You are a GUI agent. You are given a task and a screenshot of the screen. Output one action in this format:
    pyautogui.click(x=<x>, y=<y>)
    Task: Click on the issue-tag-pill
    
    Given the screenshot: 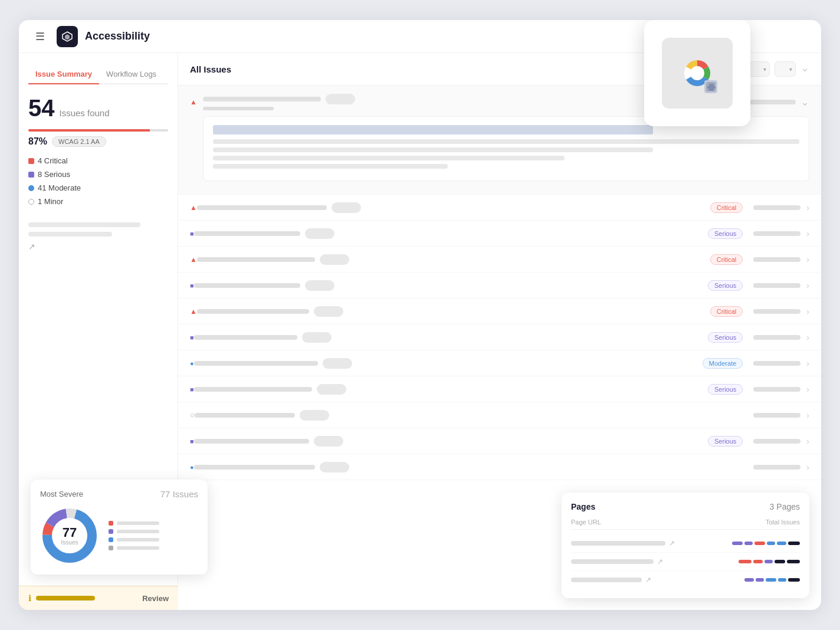 What is the action you would take?
    pyautogui.click(x=340, y=99)
    